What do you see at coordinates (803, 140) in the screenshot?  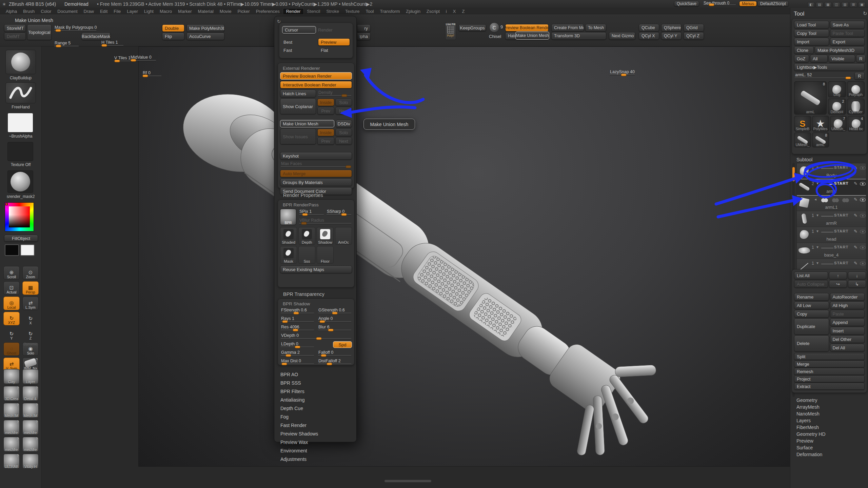 I see `tool-thumb-umesh: UMesh_` at bounding box center [803, 140].